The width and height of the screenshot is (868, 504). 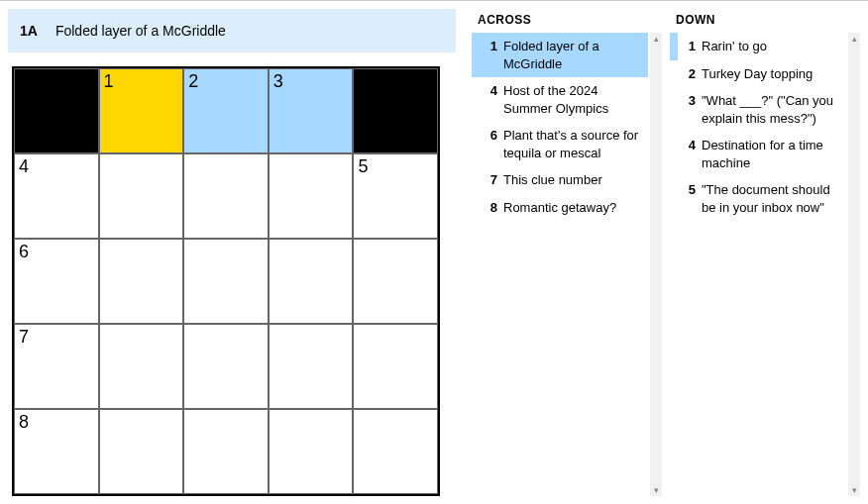 What do you see at coordinates (768, 20) in the screenshot?
I see `down-heading: DOWN` at bounding box center [768, 20].